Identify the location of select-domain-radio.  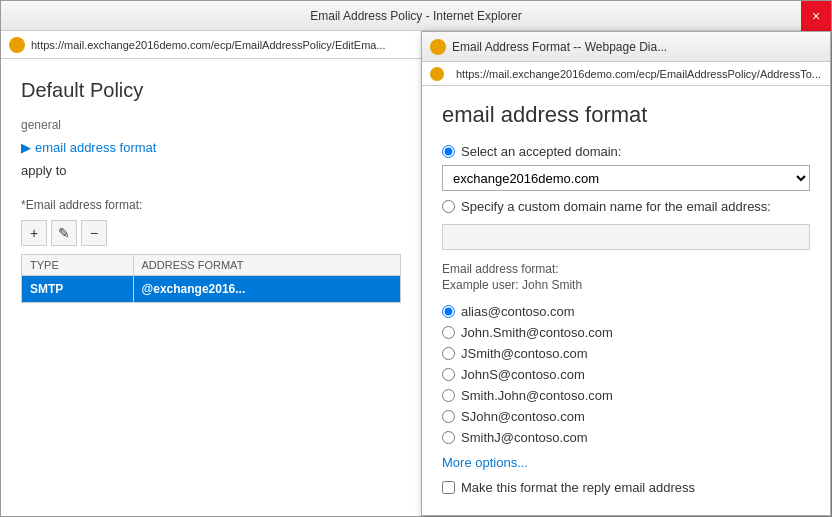
(448, 152).